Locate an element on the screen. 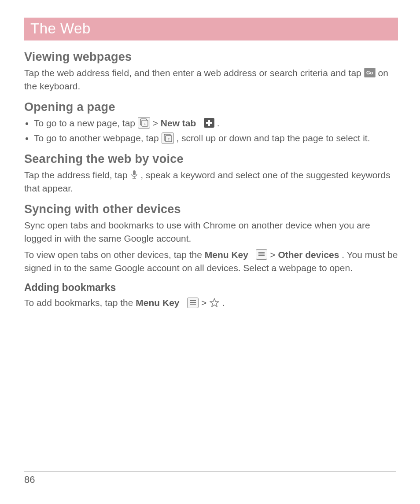 The image size is (420, 504). section-bookmarks: Adding bookmarks To add bookmarks, tap t… is located at coordinates (211, 296).